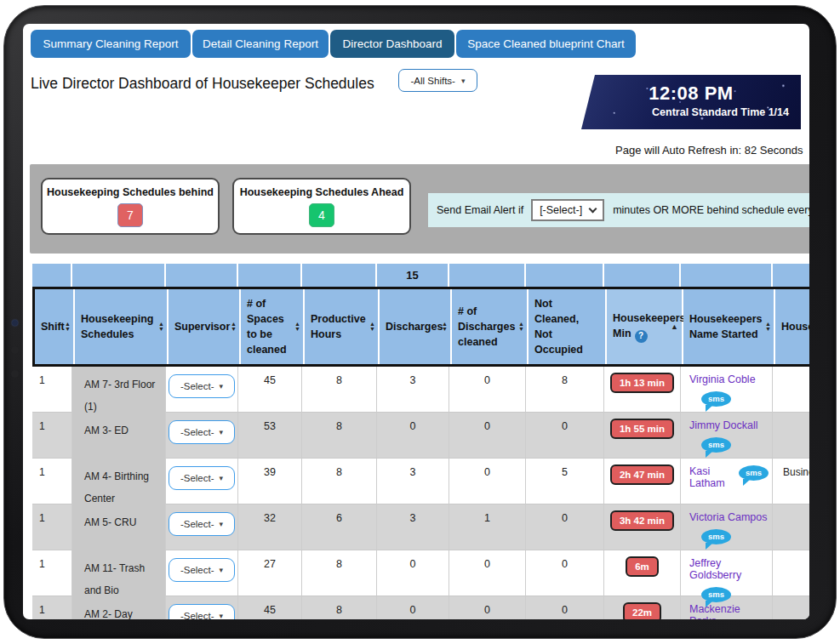 The width and height of the screenshot is (840, 644). Describe the element at coordinates (420, 607) in the screenshot. I see `table-row: 1 AM 2- Day Porter -Select-▾ 45 8 0 0 0 …` at that location.